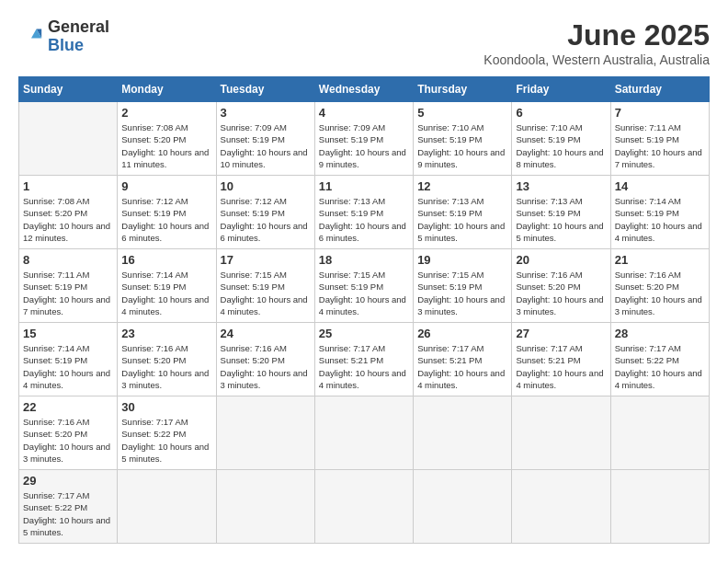  I want to click on calendar-row: 22Sunrise: 7:16 AMSunset: 5:20 PMDayligh…, so click(364, 433).